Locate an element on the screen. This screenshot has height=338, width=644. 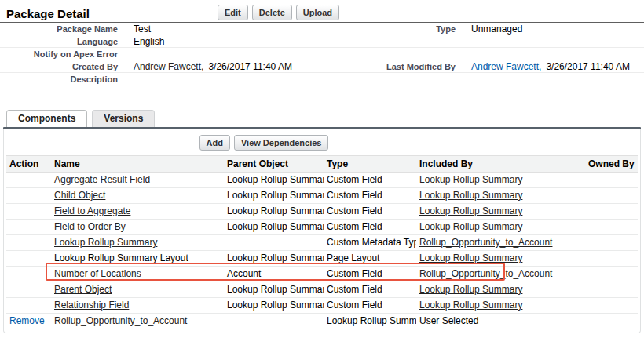
table-row: Lookup Rollup Summary Custom Metadata Ty… is located at coordinates (322, 243).